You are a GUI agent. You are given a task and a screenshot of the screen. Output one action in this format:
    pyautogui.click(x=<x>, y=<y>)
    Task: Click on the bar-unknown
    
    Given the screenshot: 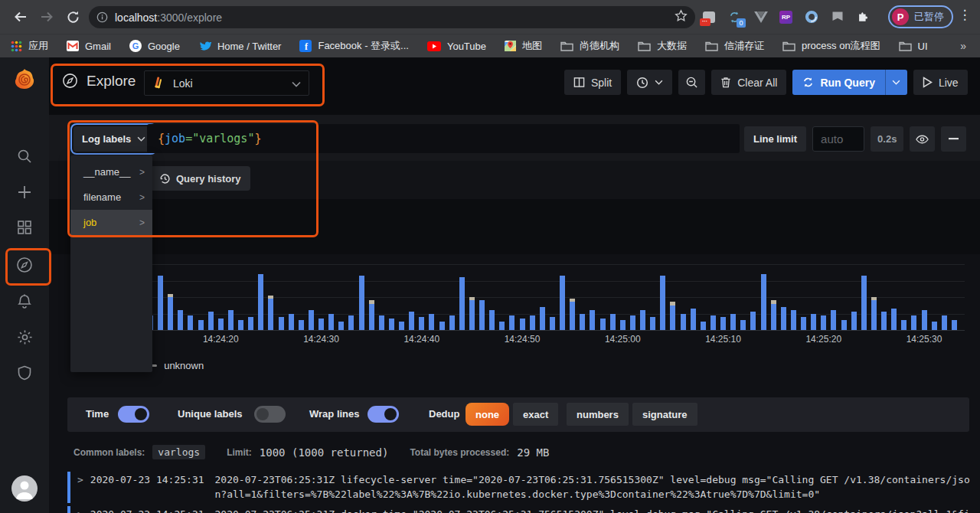 What is the action you would take?
    pyautogui.click(x=472, y=299)
    